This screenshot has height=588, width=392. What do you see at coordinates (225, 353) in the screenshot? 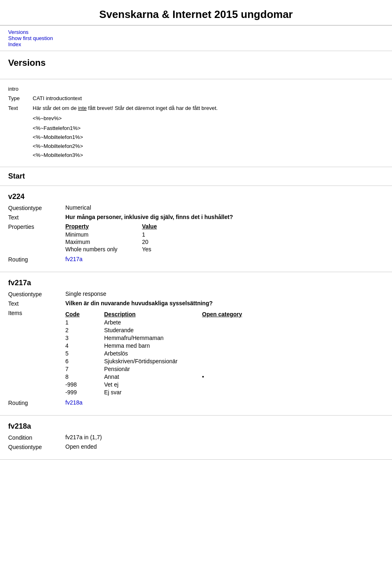
I see `fv217a-items-table-container: Code Description Open category 1Arbete2S…` at bounding box center [225, 353].